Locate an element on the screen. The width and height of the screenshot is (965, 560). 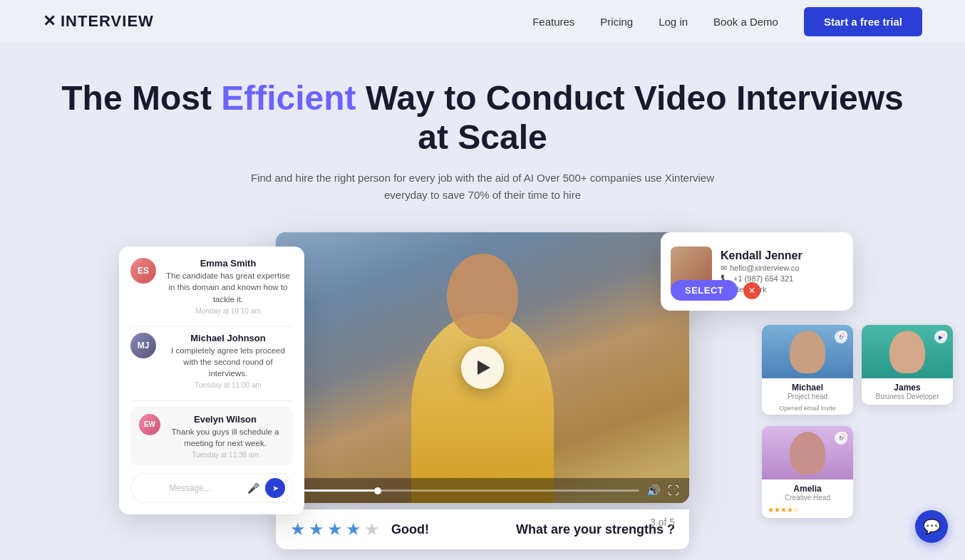
avatar-emma: ES is located at coordinates (143, 271).